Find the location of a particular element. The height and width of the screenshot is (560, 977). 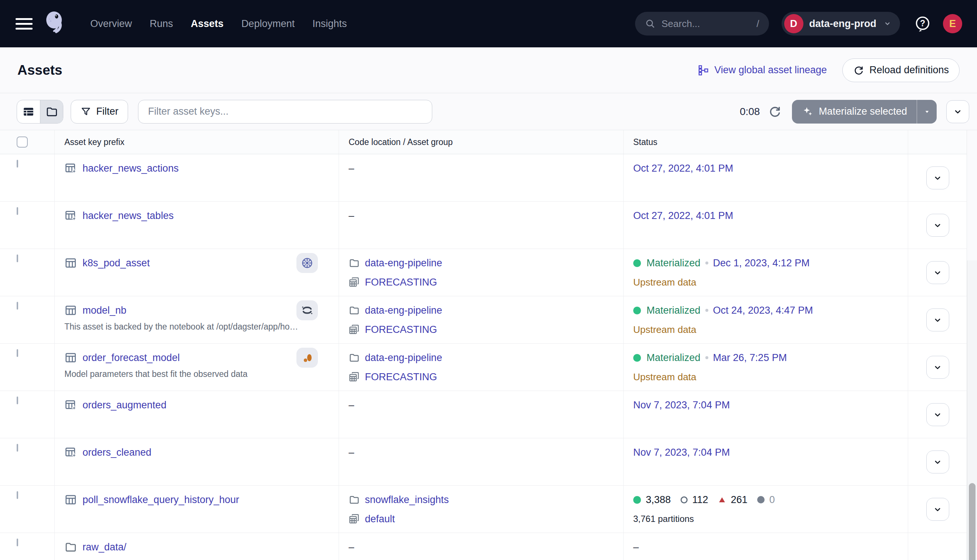

code-location-line: data-eng-pipeline is located at coordinates (486, 263).